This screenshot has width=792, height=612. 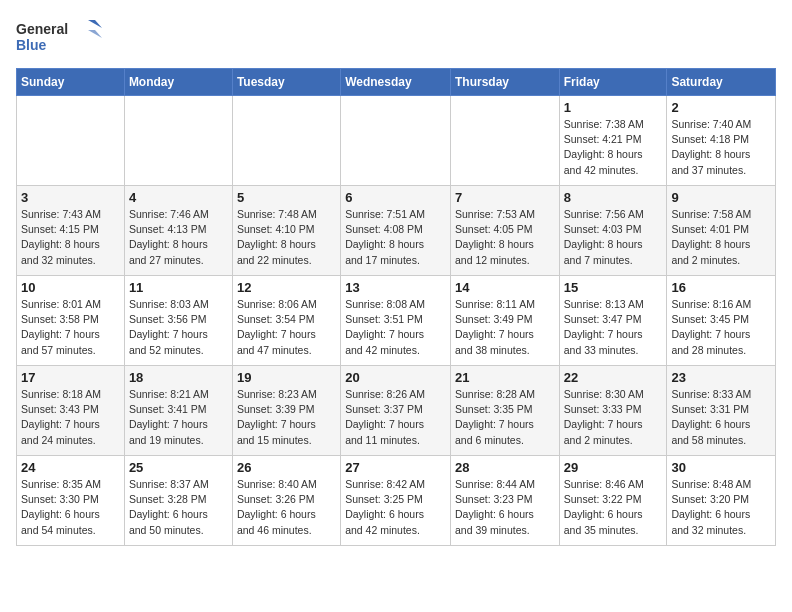 I want to click on day-cell: 25Sunrise: 8:37 AM Sunset: 3:28 PM Dayli…, so click(x=178, y=501).